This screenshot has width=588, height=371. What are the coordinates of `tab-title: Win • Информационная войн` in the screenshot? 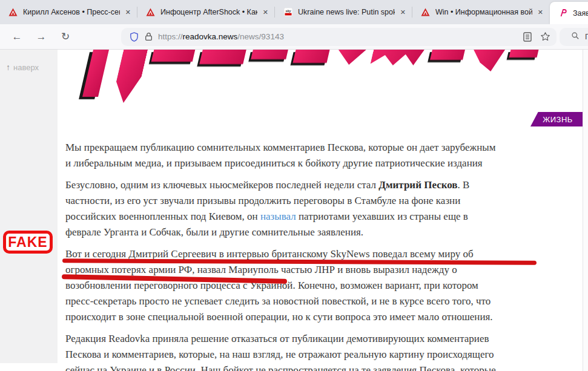 It's located at (484, 12).